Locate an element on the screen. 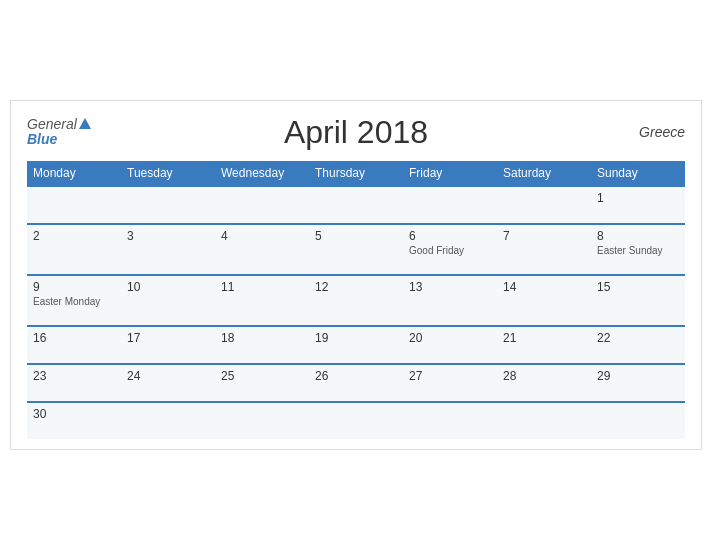 The image size is (712, 550). week-row-3: 9Easter Monday101112131415 is located at coordinates (356, 300).